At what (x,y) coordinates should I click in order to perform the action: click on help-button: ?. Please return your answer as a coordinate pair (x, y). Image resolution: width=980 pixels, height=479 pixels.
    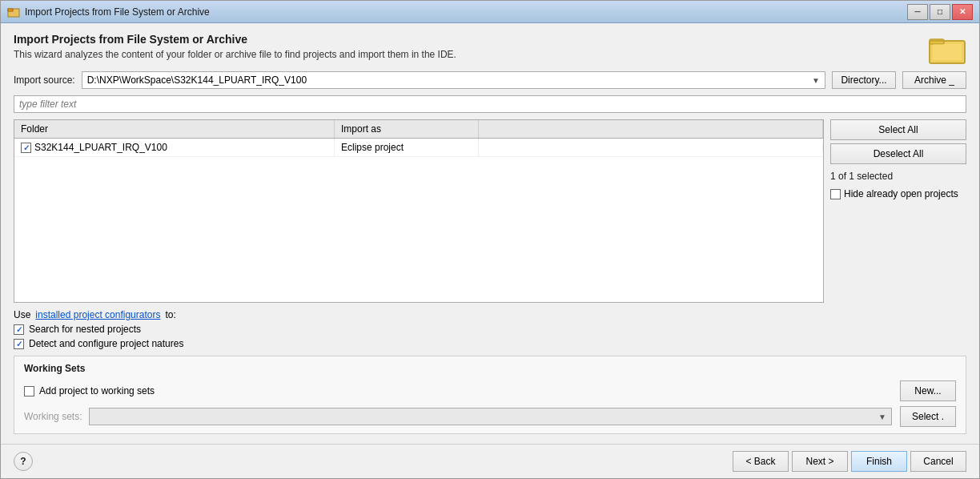
    Looking at the image, I should click on (23, 461).